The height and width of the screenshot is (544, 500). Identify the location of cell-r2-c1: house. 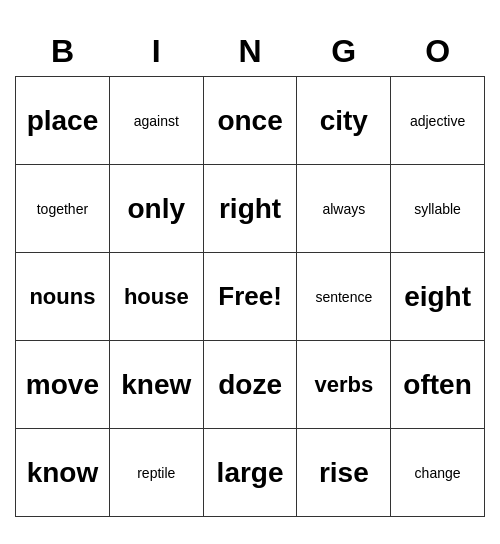
(156, 297).